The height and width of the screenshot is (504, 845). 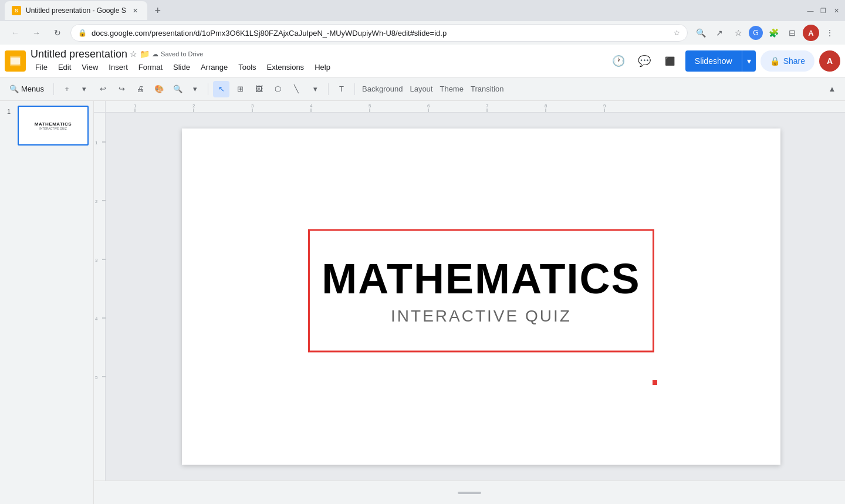 What do you see at coordinates (187, 89) in the screenshot?
I see `zoom-group: 🔍 ▾` at bounding box center [187, 89].